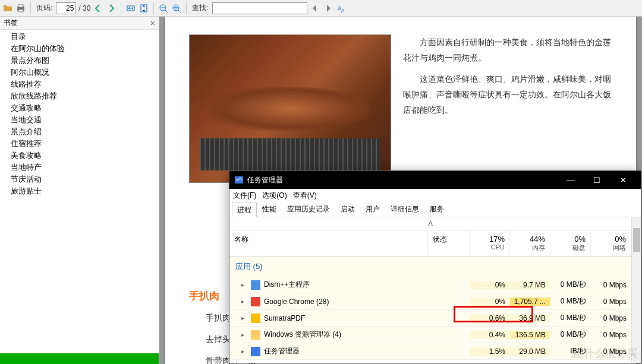 This screenshot has width=642, height=364. What do you see at coordinates (309, 209) in the screenshot?
I see `tab-应用历史记录: 应用历史记录` at bounding box center [309, 209].